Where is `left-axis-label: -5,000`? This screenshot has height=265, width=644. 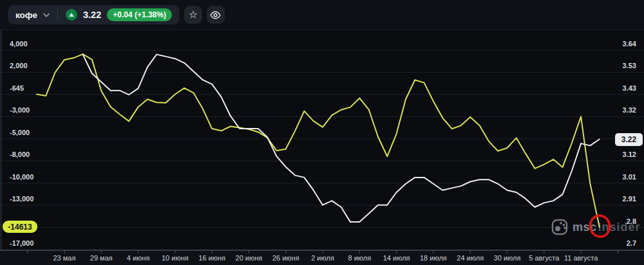
left-axis-label: -5,000 is located at coordinates (19, 132).